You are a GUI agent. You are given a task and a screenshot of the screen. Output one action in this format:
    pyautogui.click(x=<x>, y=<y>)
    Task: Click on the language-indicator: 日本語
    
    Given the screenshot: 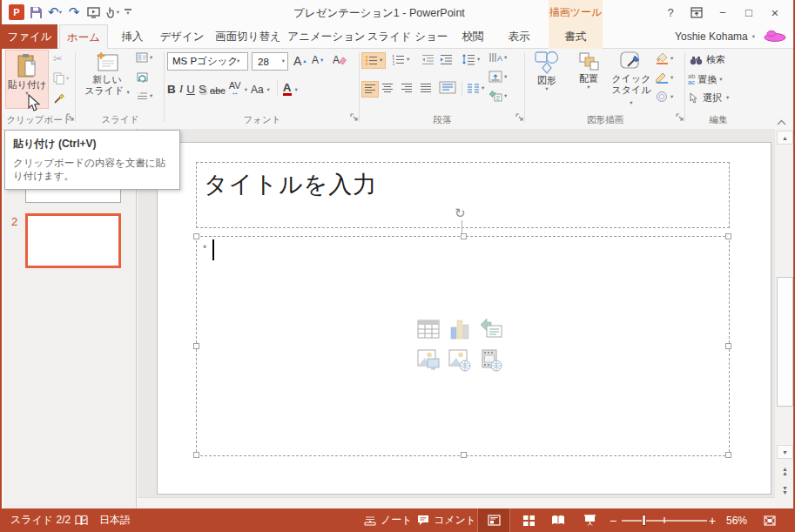 What is the action you would take?
    pyautogui.click(x=115, y=521)
    